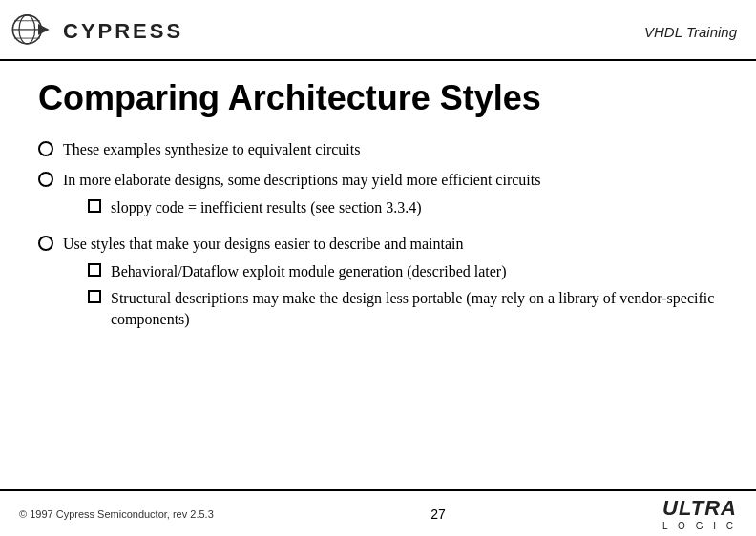 Image resolution: width=756 pixels, height=536 pixels. I want to click on list-item: Behavioral/Dataflow exploit module gener…, so click(403, 272).